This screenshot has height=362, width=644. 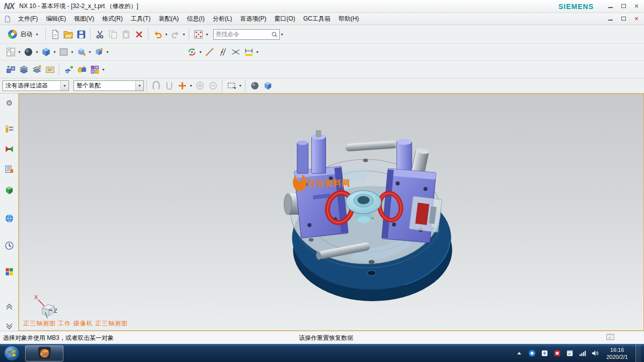 What do you see at coordinates (222, 52) in the screenshot?
I see `snap-angle-button` at bounding box center [222, 52].